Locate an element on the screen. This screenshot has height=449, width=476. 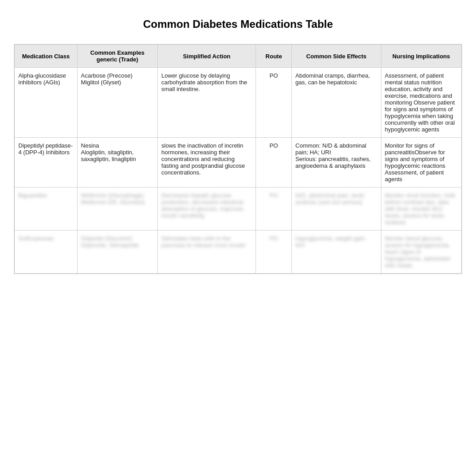
table-row: BiguanidesMetformin (Glucophage)Metformi… is located at coordinates (238, 209).